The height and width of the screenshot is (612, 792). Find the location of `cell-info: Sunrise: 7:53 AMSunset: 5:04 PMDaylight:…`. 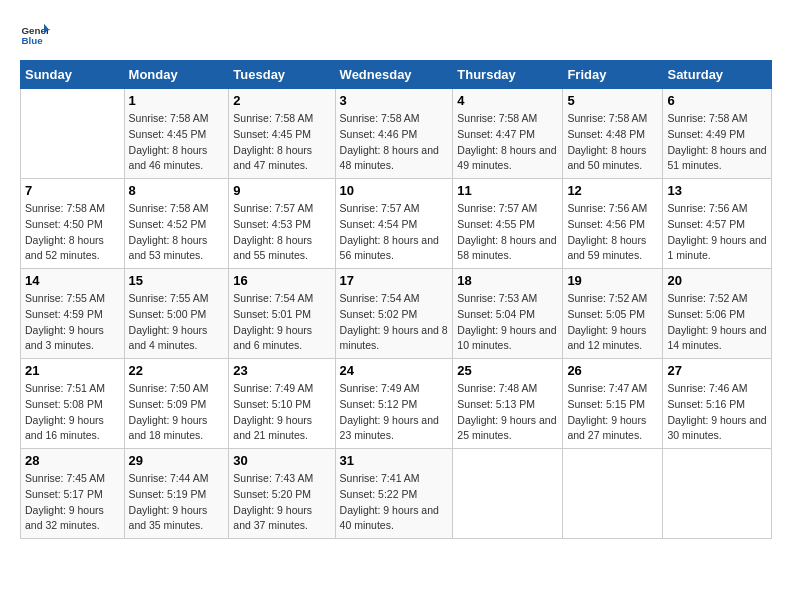

cell-info: Sunrise: 7:53 AMSunset: 5:04 PMDaylight:… is located at coordinates (508, 322).